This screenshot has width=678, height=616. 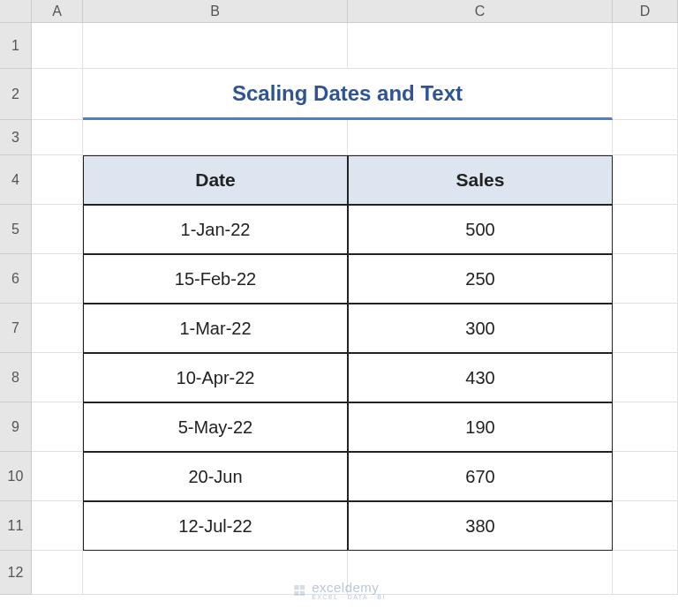 What do you see at coordinates (645, 427) in the screenshot?
I see `cell-D9` at bounding box center [645, 427].